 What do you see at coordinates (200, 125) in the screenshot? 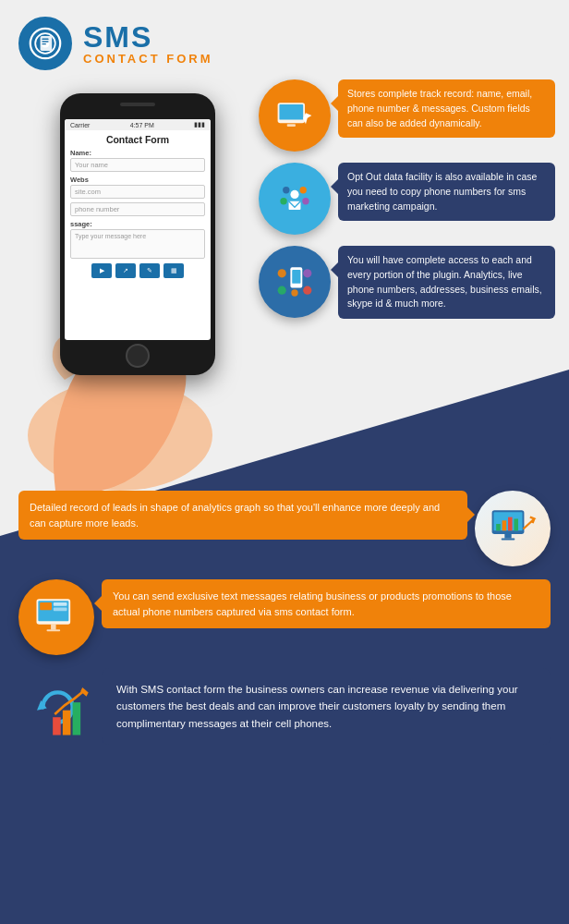
I see `battery-icon: ▮▮▮` at bounding box center [200, 125].